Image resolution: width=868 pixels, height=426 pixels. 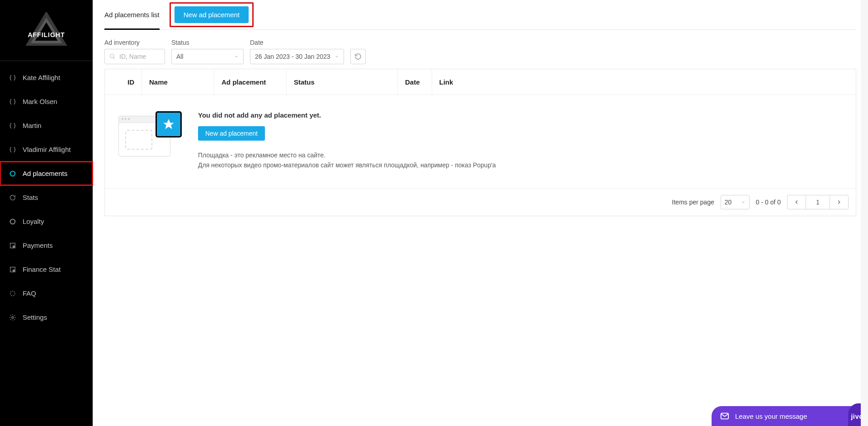 What do you see at coordinates (40, 101) in the screenshot?
I see `sidebar-item-label: Mark Olsen` at bounding box center [40, 101].